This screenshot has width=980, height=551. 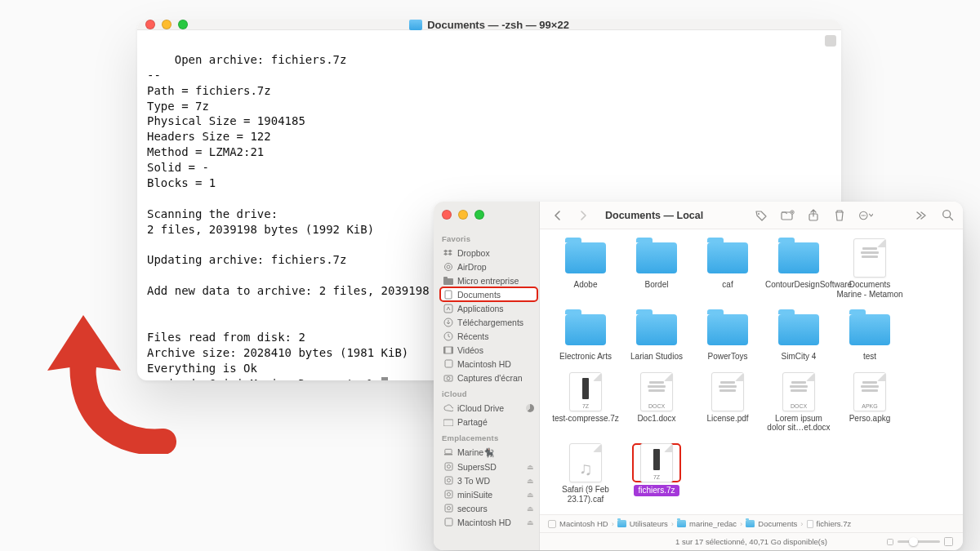 What do you see at coordinates (488, 309) in the screenshot?
I see `sidebar-item: Applications` at bounding box center [488, 309].